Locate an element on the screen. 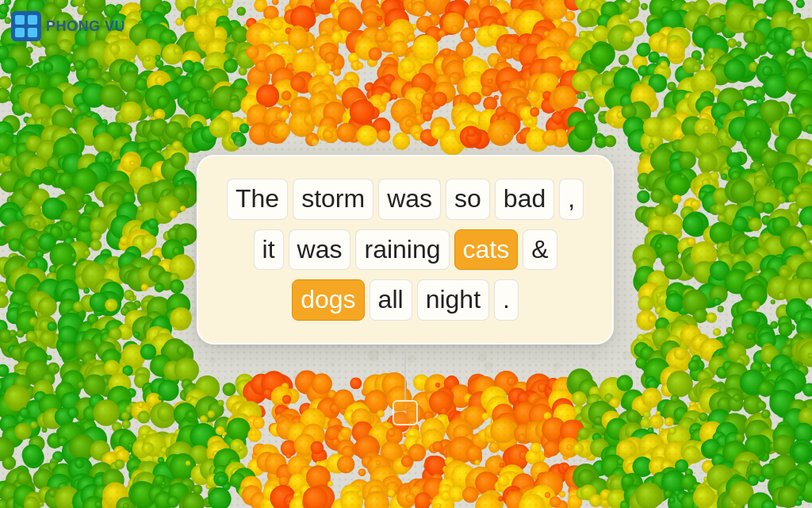  tooltip-anchor is located at coordinates (405, 413).